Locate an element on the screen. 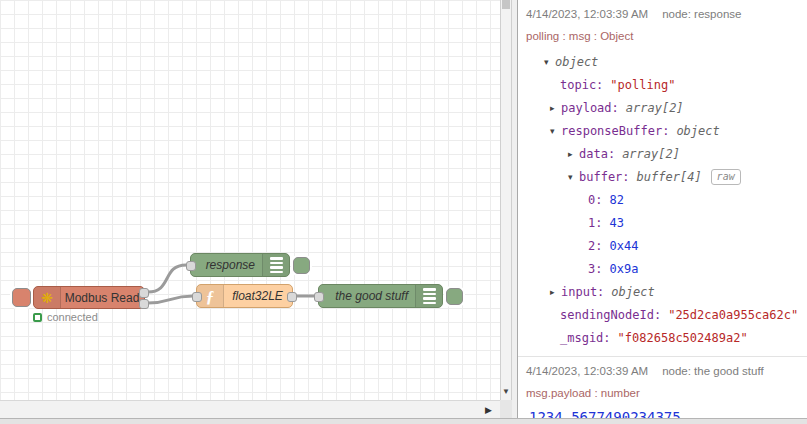 The height and width of the screenshot is (424, 807). debug-tree-row: 3:0x9a is located at coordinates (662, 268).